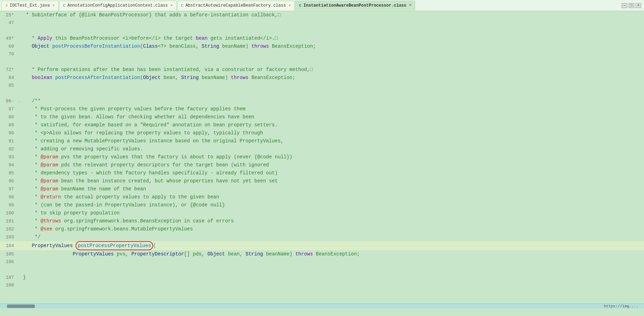  What do you see at coordinates (9, 229) in the screenshot?
I see `line-num-102: 102` at bounding box center [9, 229].